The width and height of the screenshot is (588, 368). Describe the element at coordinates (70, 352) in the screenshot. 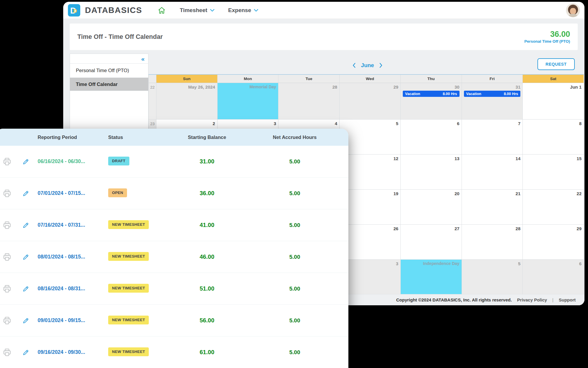

I see `reporting-period-link: 09/16/2024 - 09/30...` at that location.